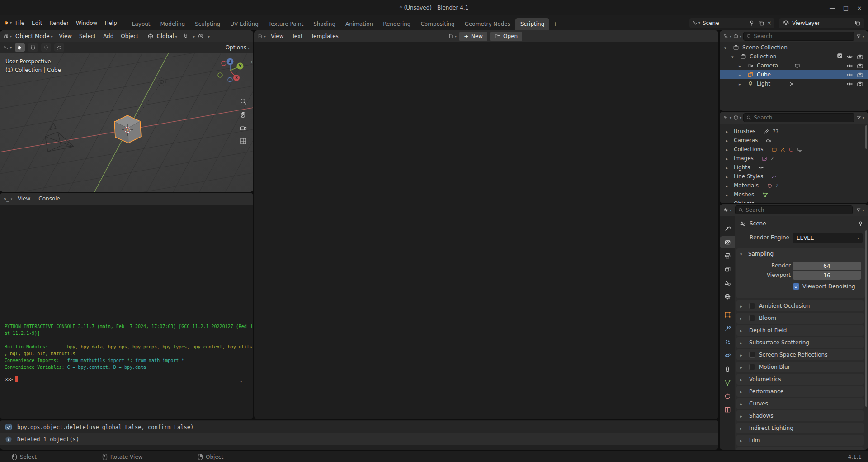  What do you see at coordinates (792, 84) in the screenshot?
I see `light-data-icon` at bounding box center [792, 84].